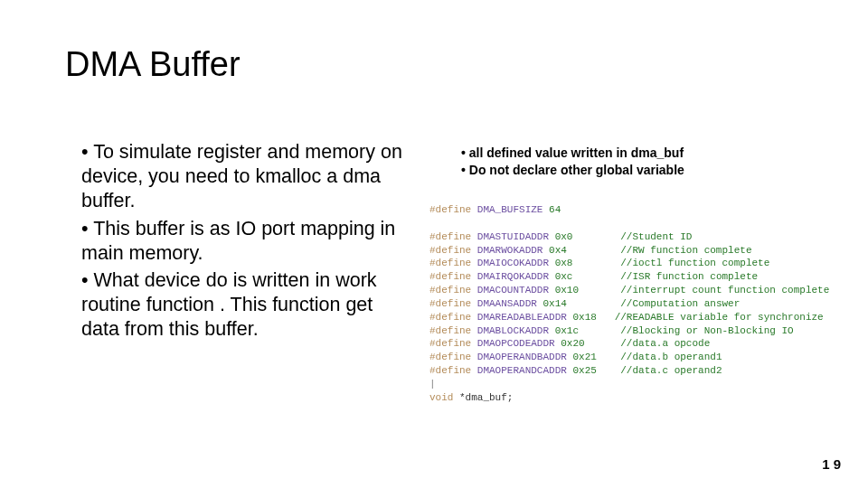 This screenshot has width=868, height=488. Describe the element at coordinates (570, 343) in the screenshot. I see `code-number: 0x20` at that location.